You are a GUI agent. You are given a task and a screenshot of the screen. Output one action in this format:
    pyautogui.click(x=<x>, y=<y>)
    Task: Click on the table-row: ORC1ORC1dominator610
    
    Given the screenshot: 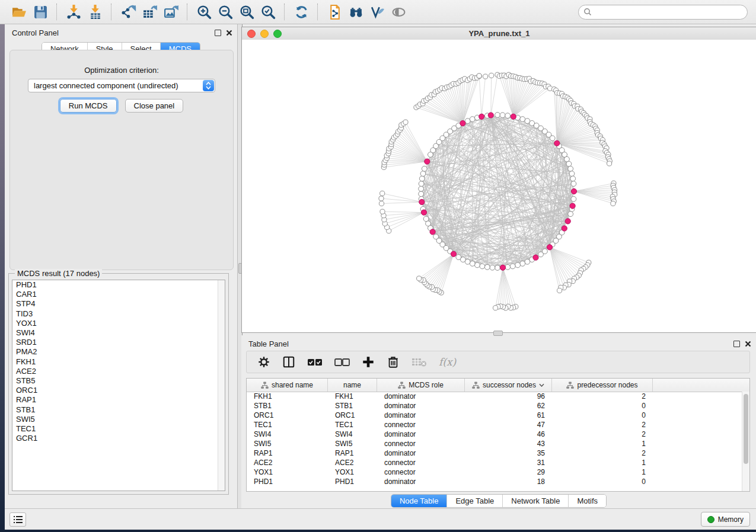 What is the action you would take?
    pyautogui.click(x=495, y=415)
    